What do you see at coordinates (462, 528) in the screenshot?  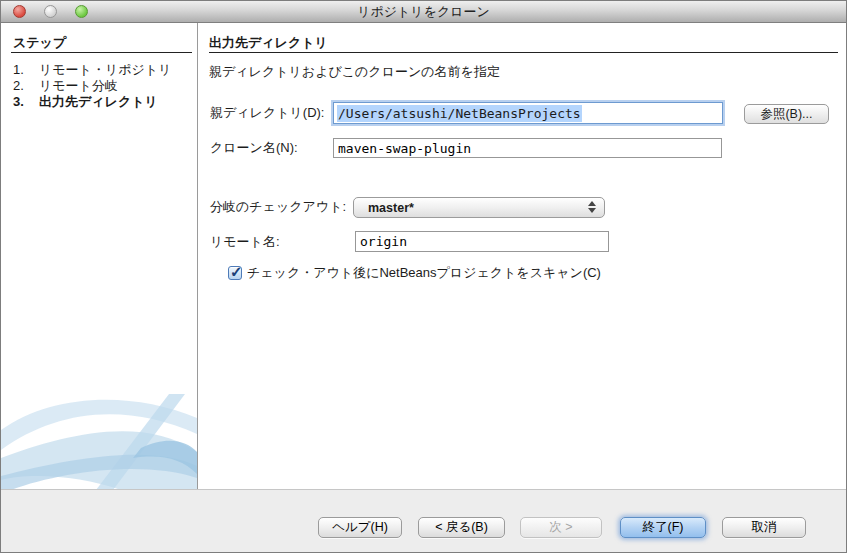 I see `back-button: < 戻る(B)` at bounding box center [462, 528].